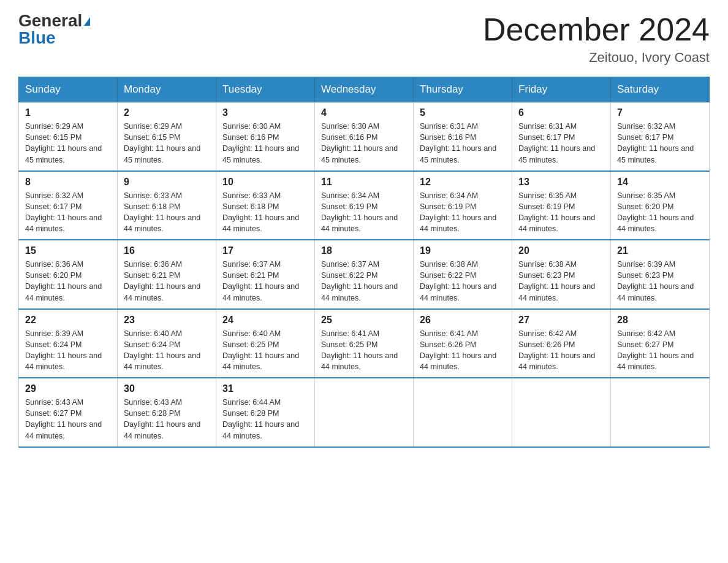 The width and height of the screenshot is (728, 563). I want to click on logo-blue: Blue, so click(37, 38).